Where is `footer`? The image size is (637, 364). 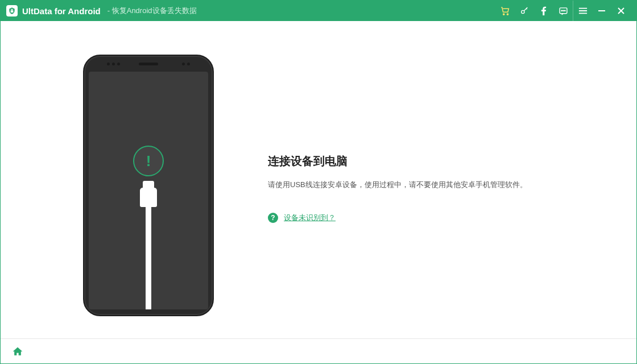 footer is located at coordinates (318, 351).